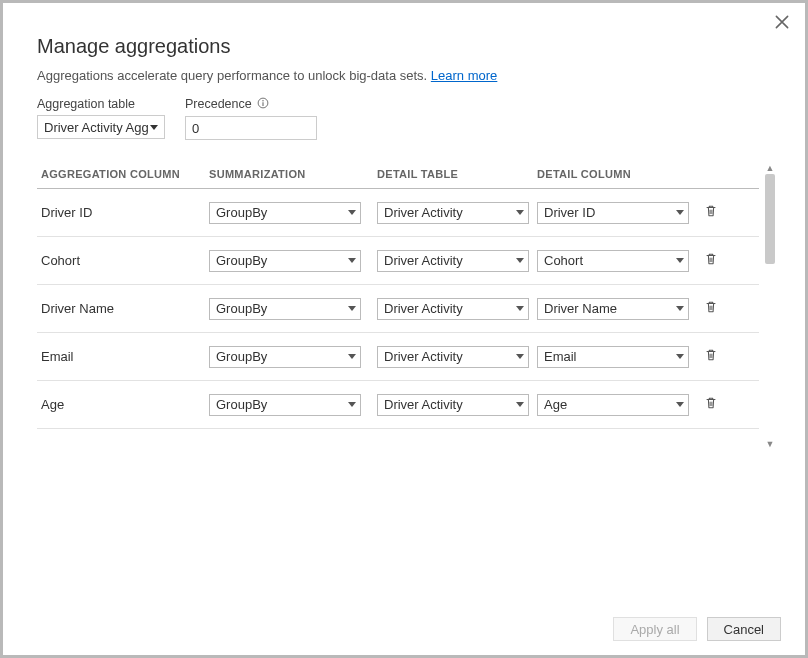 The width and height of the screenshot is (808, 658). Describe the element at coordinates (464, 76) in the screenshot. I see `learn-more-link: Learn more` at that location.